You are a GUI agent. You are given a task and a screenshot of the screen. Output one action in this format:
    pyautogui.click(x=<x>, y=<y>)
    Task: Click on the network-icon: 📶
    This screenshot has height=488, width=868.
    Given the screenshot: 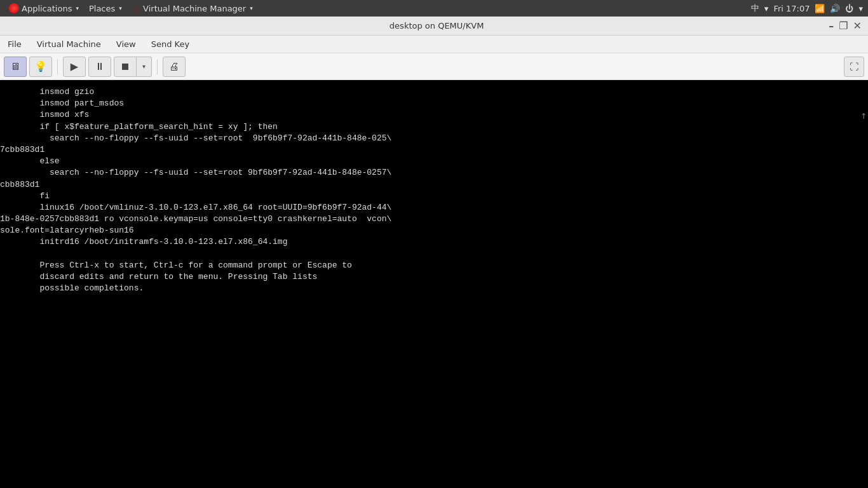 What is the action you would take?
    pyautogui.click(x=820, y=9)
    